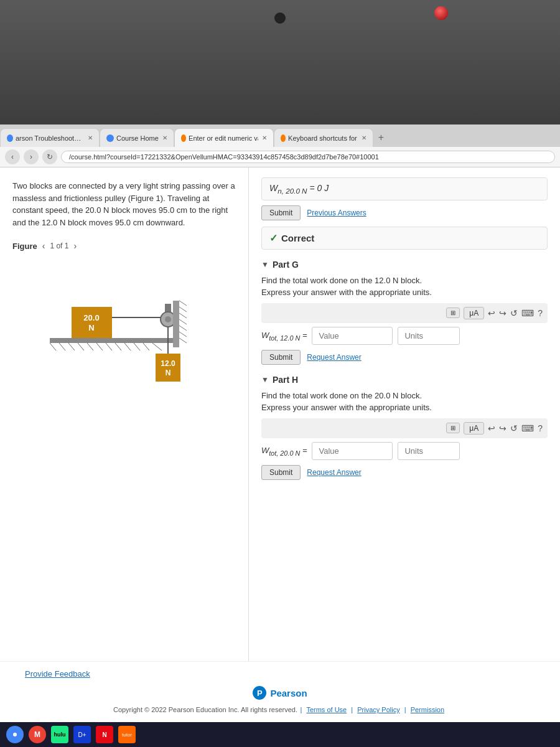 This screenshot has height=747, width=560. Describe the element at coordinates (404, 265) in the screenshot. I see `part-g-header: ▼ Part G` at that location.